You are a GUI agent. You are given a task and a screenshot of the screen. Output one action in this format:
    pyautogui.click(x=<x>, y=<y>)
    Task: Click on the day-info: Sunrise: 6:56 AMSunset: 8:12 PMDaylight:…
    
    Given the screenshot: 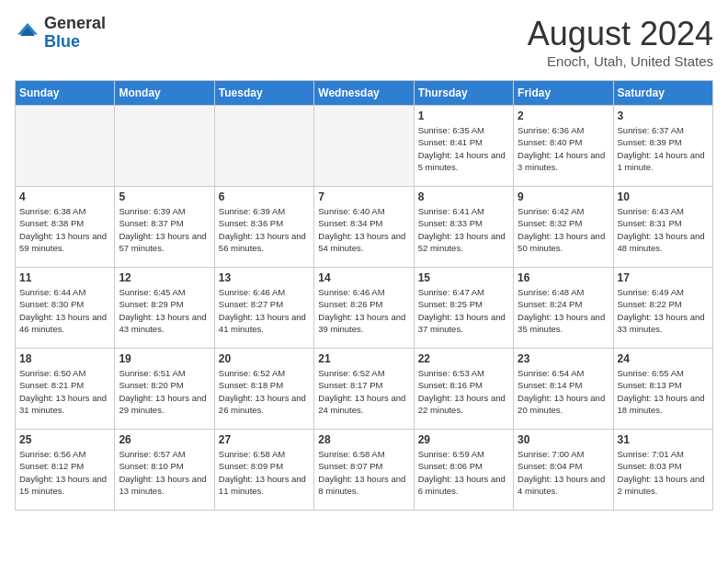 What is the action you would take?
    pyautogui.click(x=64, y=473)
    